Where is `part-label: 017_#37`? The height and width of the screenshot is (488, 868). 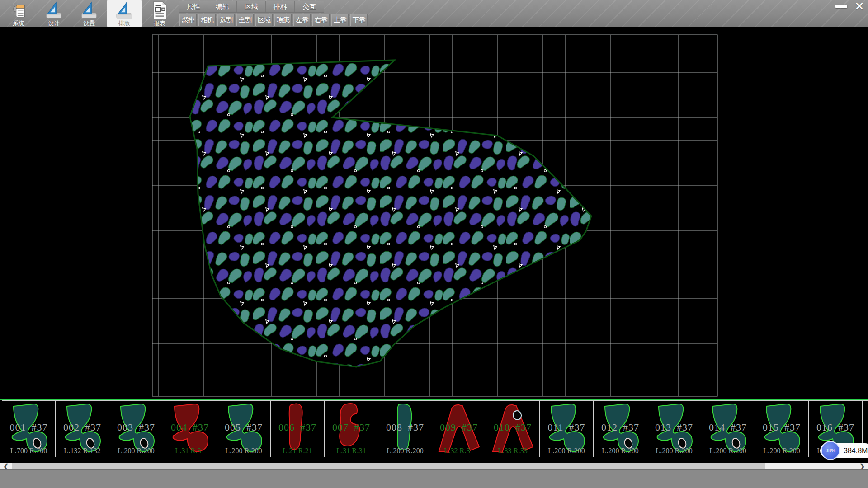 part-label: 017_#37 is located at coordinates (865, 427).